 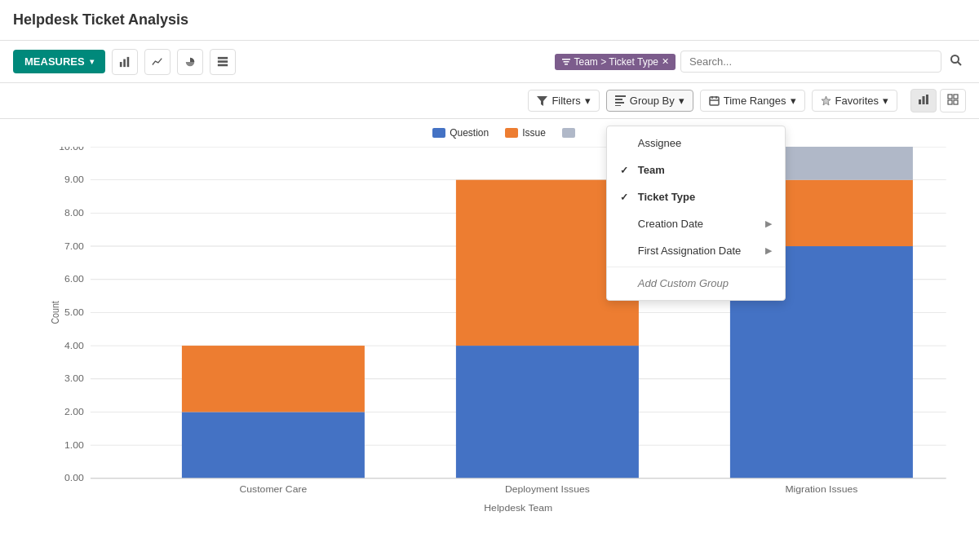 What do you see at coordinates (74, 346) in the screenshot?
I see `svg-text: 4.00` at bounding box center [74, 346].